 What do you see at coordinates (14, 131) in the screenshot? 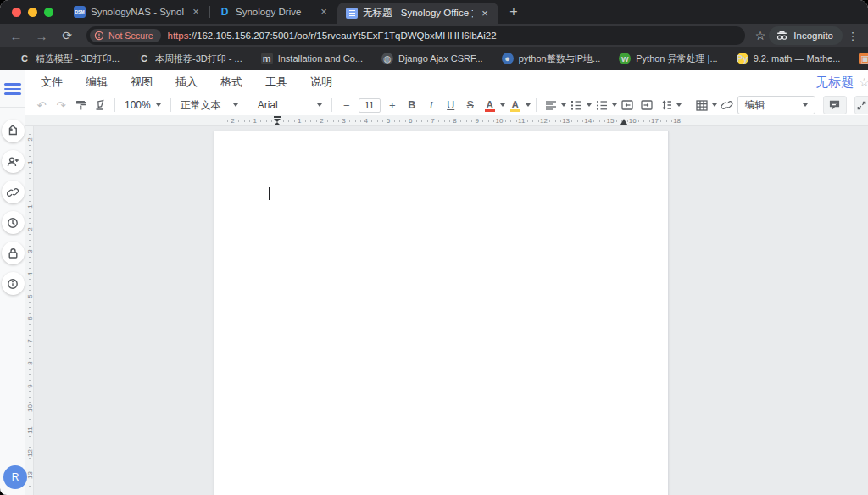
I see `label-tag-button` at bounding box center [14, 131].